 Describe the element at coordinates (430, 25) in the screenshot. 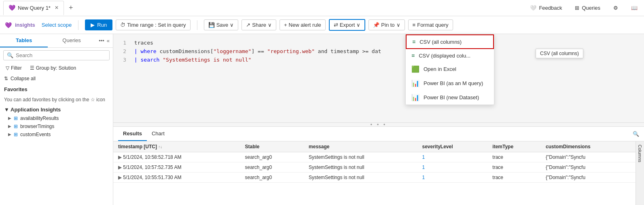

I see `format-query-btn: ≡ Format query` at that location.